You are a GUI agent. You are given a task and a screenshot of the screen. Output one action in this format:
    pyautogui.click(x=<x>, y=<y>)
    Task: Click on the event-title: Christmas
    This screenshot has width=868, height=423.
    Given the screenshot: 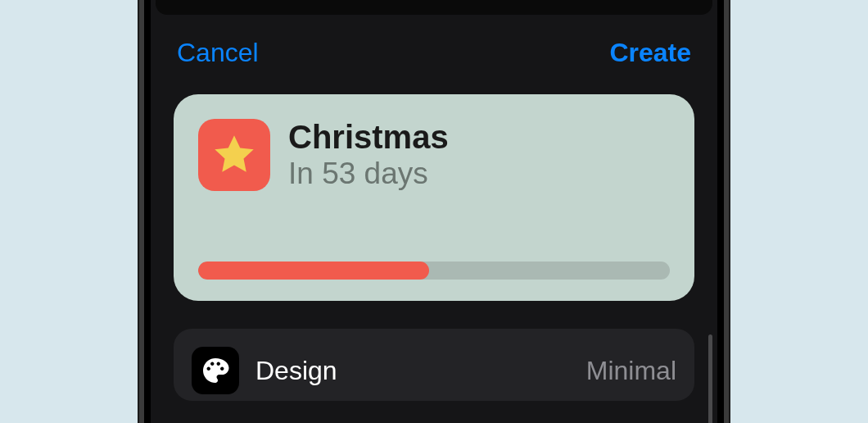 What is the action you would take?
    pyautogui.click(x=368, y=137)
    